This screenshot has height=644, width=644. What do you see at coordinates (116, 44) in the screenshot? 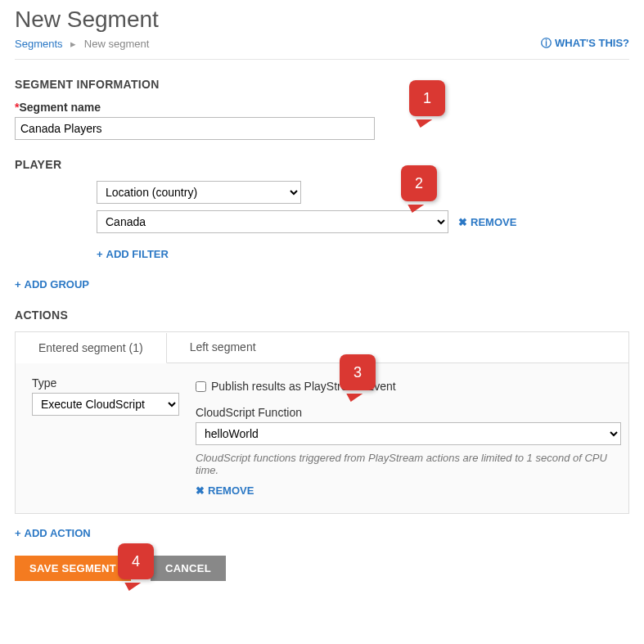
I see `breadcrumb-current: New segment` at bounding box center [116, 44].